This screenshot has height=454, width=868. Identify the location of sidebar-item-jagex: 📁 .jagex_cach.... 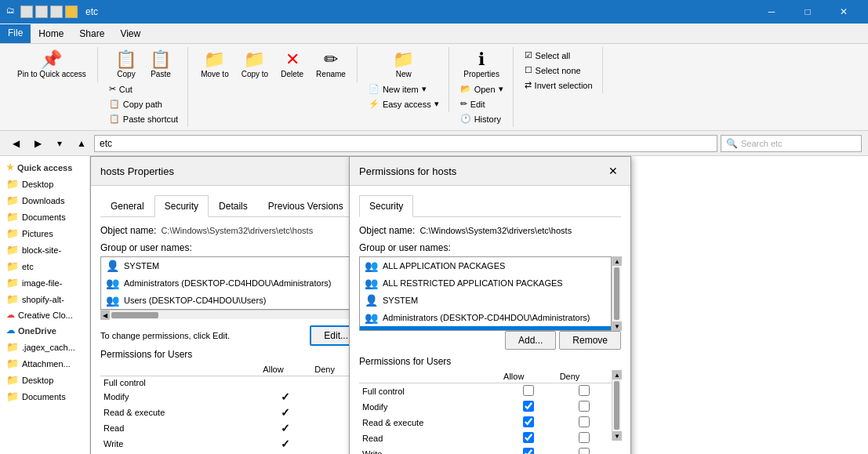
(45, 347).